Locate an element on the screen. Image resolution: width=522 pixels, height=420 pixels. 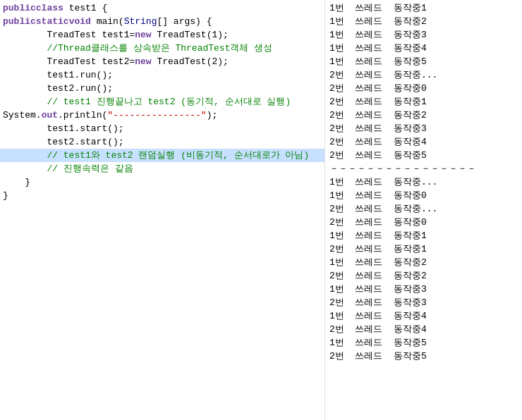
output-line: 1번 쓰레드 동작중0 is located at coordinates (423, 196).